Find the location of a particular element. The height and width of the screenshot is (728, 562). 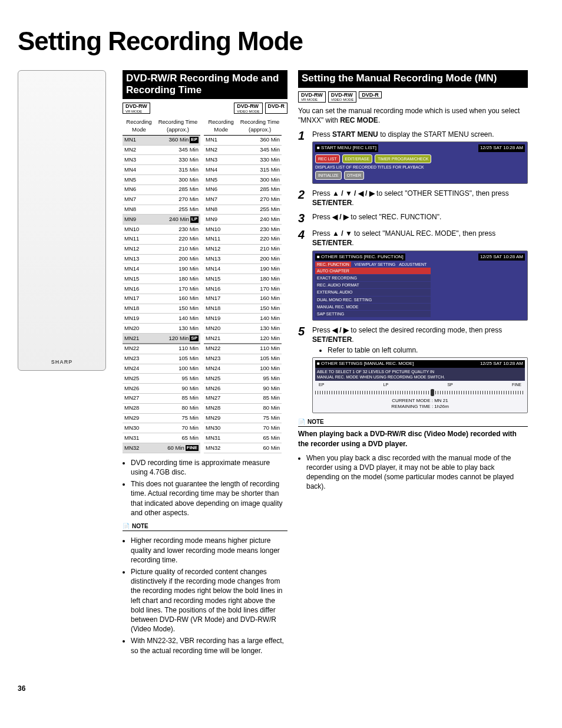

table-row: MN10230 Min is located at coordinates (161, 230).